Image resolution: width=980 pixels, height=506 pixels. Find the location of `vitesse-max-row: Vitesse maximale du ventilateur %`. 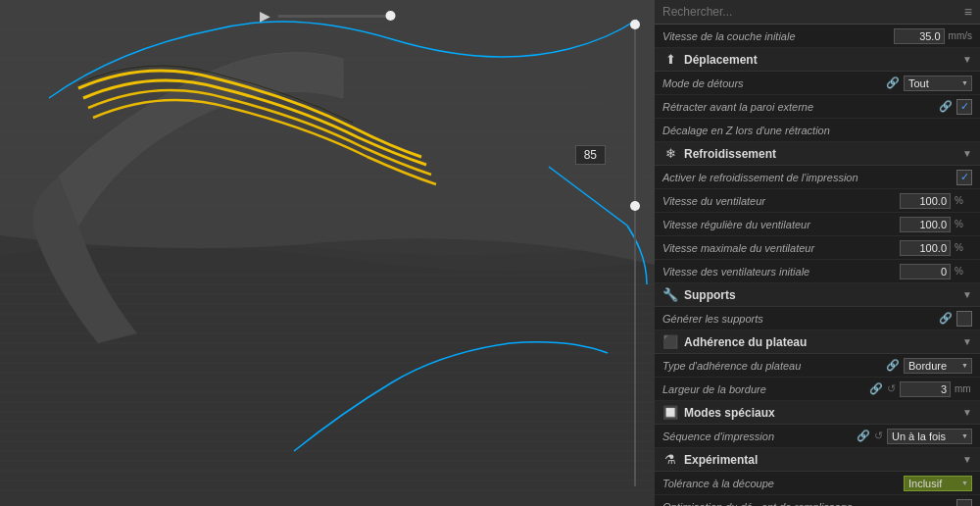

vitesse-max-row: Vitesse maximale du ventilateur % is located at coordinates (817, 248).